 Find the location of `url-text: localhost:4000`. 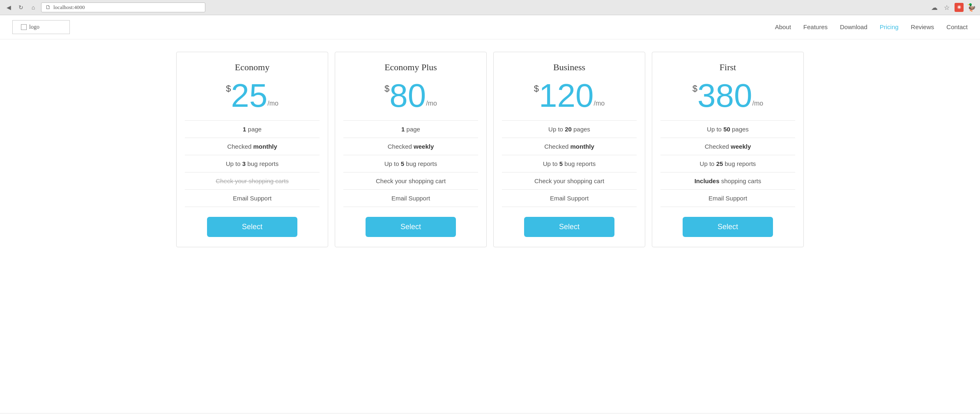

url-text: localhost:4000 is located at coordinates (69, 7).